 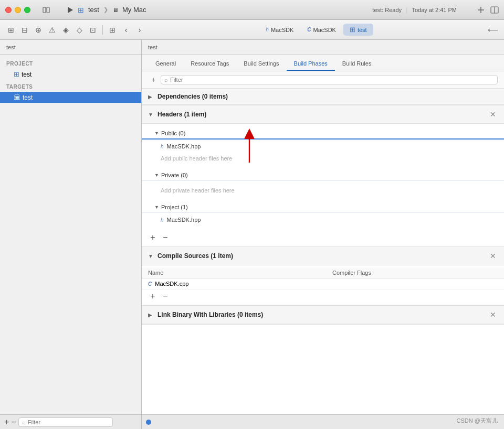 I want to click on public-chevron-icon: ▼, so click(x=156, y=133).